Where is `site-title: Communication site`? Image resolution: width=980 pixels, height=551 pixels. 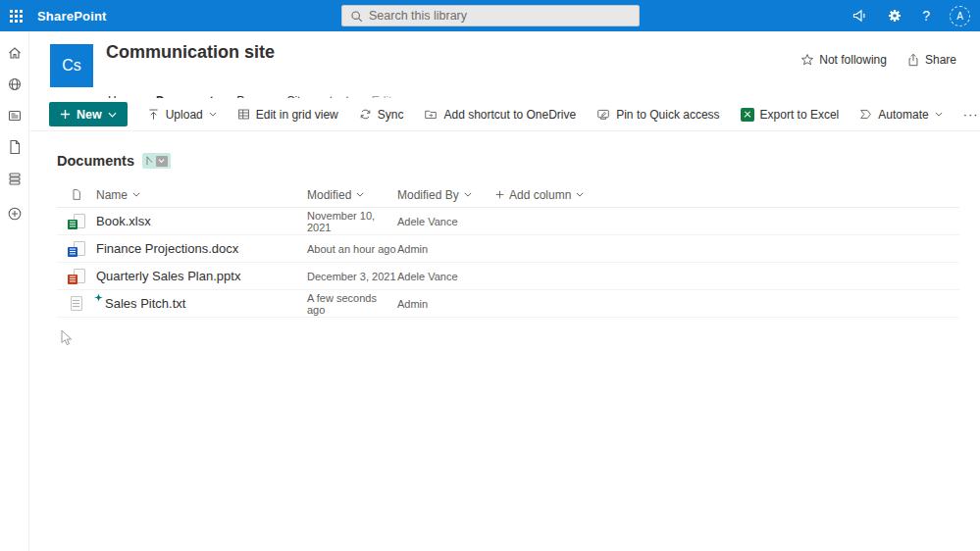 site-title: Communication site is located at coordinates (190, 53).